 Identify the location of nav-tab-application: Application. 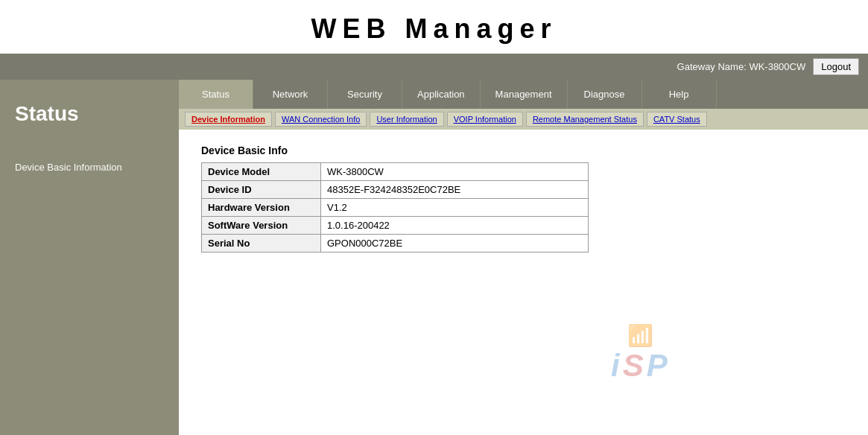
(441, 94).